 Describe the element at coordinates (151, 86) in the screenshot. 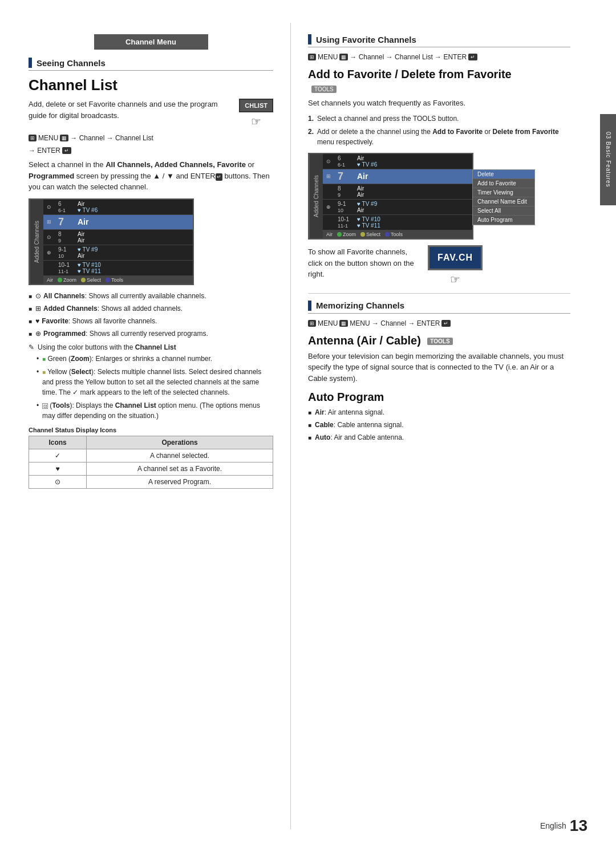

I see `channel-list-title: Channel List` at that location.